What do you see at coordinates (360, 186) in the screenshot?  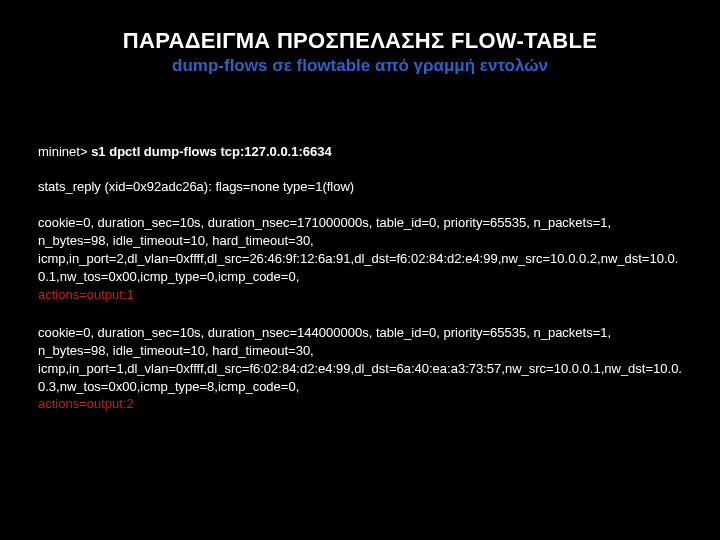 I see `stats-reply-line: stats_reply (xid=0x92adc26a): flags=none…` at bounding box center [360, 186].